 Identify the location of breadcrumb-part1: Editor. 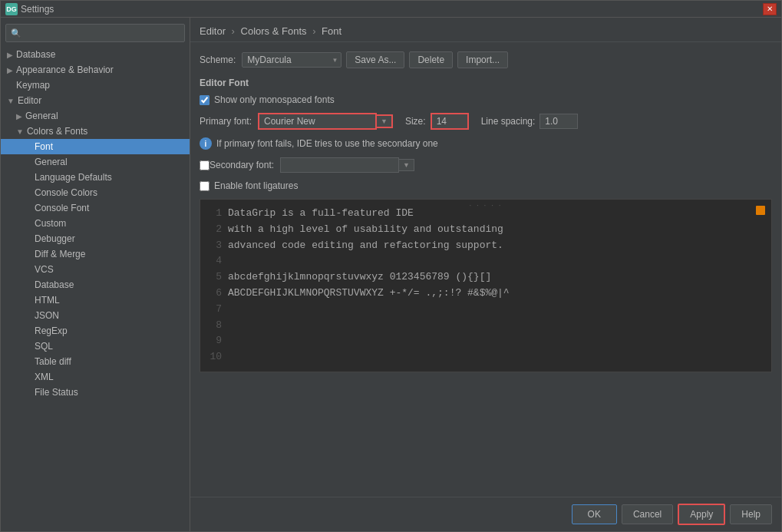
(213, 31).